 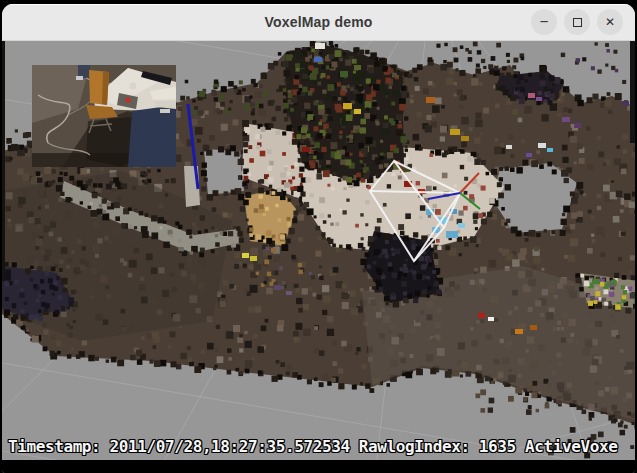 What do you see at coordinates (318, 466) in the screenshot?
I see `bottom-black-bar` at bounding box center [318, 466].